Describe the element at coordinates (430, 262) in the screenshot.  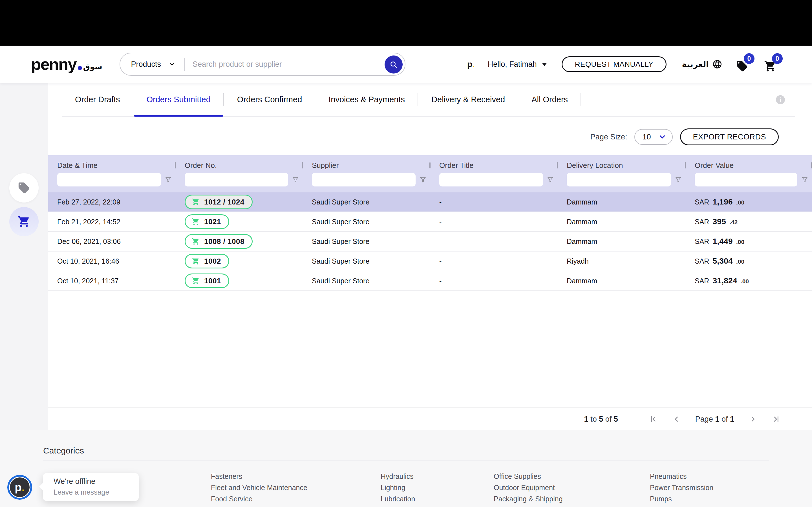
I see `table-row: Oct 10, 2021, 16:46 1002 Saudi Super Sto…` at that location.